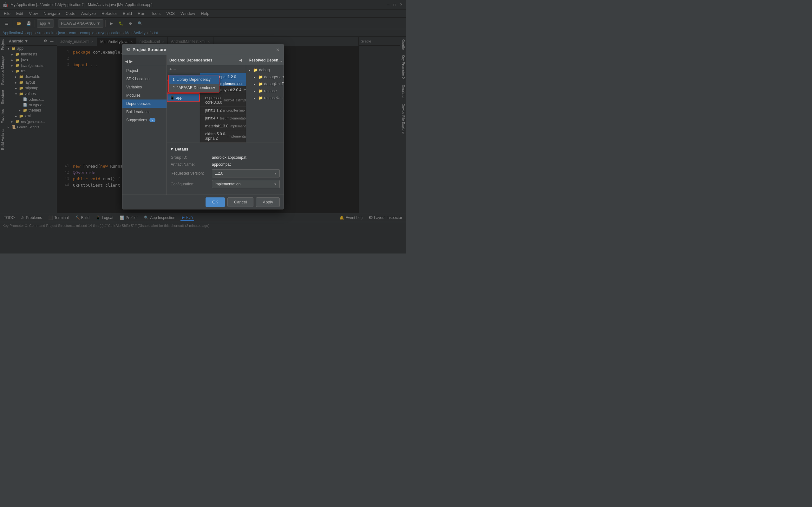  Describe the element at coordinates (264, 70) in the screenshot. I see `resolved-debug-label: debug` at that location.